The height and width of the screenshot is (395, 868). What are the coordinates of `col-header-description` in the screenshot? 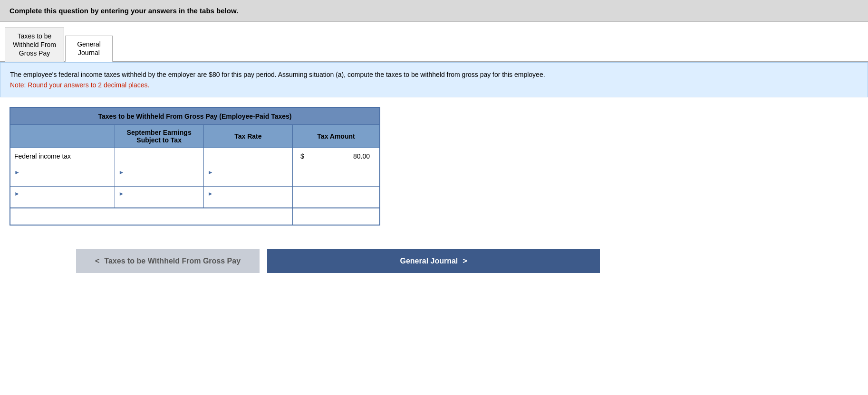 It's located at (62, 136).